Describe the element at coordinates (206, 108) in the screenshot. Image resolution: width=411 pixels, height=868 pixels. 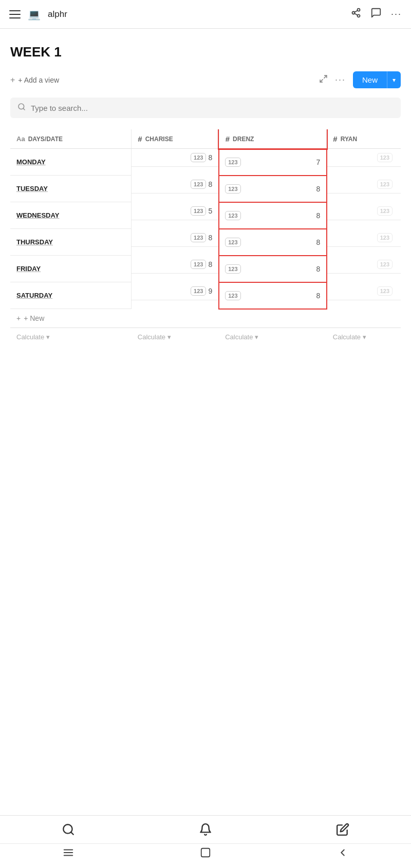
I see `search-bar` at that location.